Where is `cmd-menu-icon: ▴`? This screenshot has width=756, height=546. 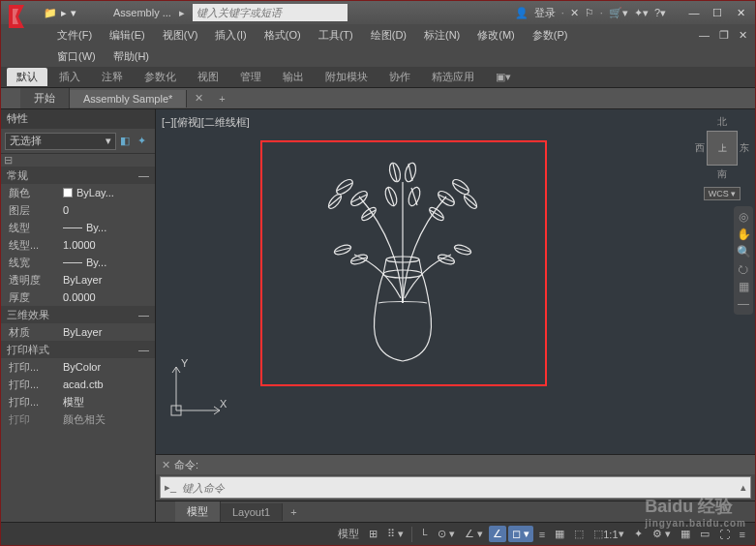 cmd-menu-icon: ▴ is located at coordinates (743, 488).